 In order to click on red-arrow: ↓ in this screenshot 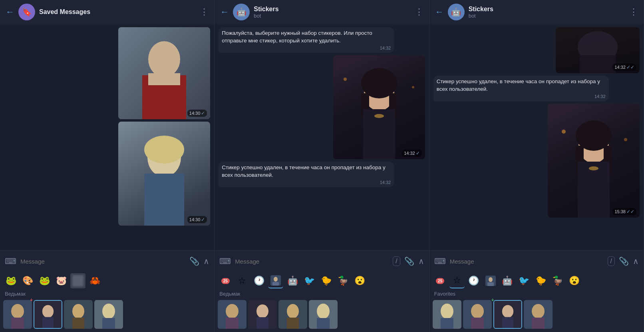, I will do `click(31, 301)`.